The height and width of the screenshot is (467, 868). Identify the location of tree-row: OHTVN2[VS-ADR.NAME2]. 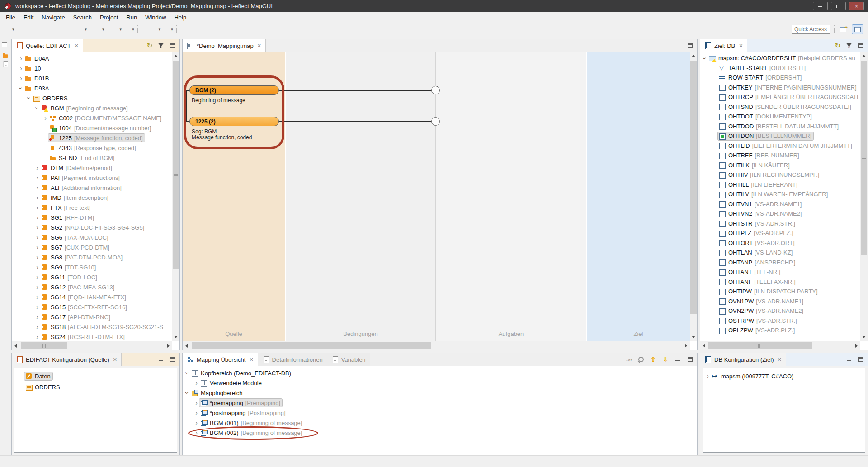
(780, 214).